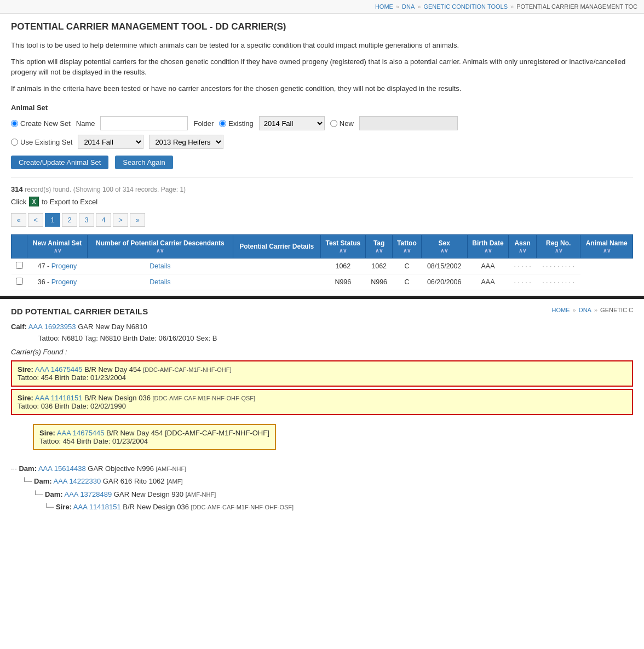 This screenshot has width=644, height=649. I want to click on description: This tool is to be used to help determin…, so click(322, 67).